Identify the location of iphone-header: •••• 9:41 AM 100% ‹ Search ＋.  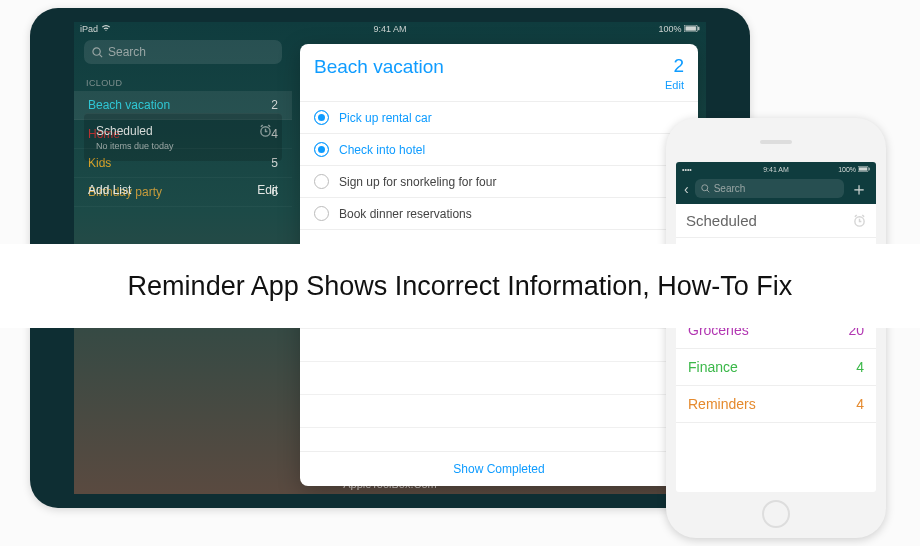
(776, 183).